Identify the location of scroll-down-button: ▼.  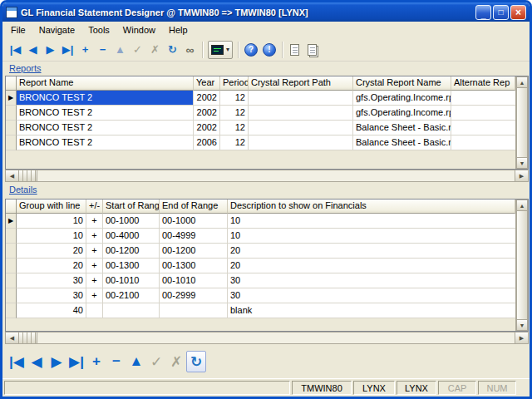
(522, 163).